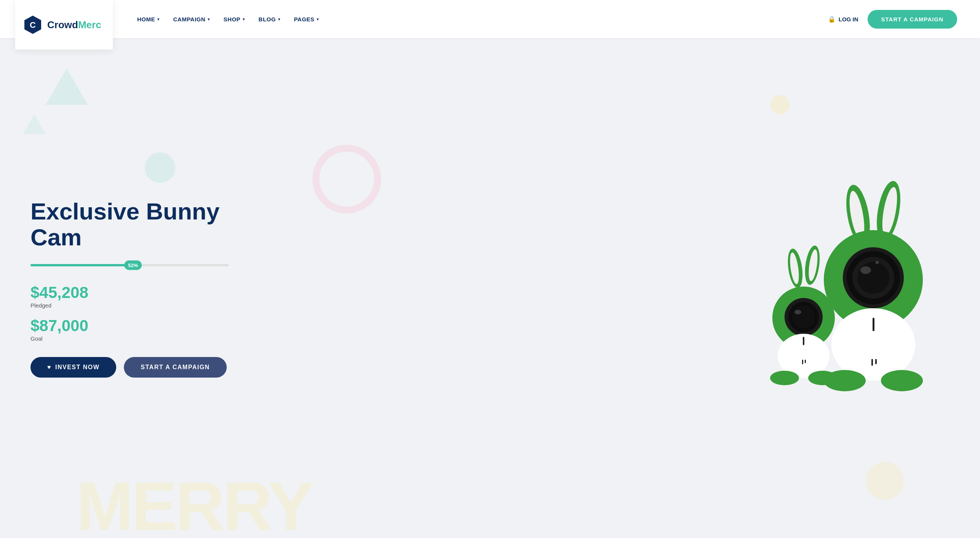  Describe the element at coordinates (145, 306) in the screenshot. I see `pledged-label: Pledged` at that location.